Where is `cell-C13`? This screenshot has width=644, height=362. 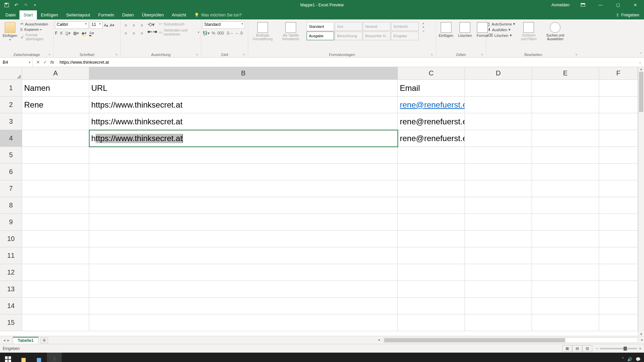
cell-C13 is located at coordinates (431, 289).